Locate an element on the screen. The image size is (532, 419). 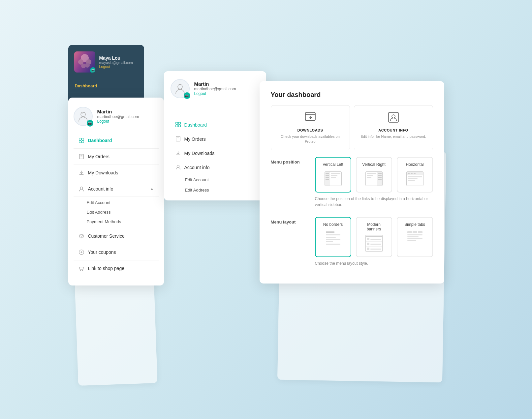
downloads-card-title: DOWNLOADS is located at coordinates (310, 130).